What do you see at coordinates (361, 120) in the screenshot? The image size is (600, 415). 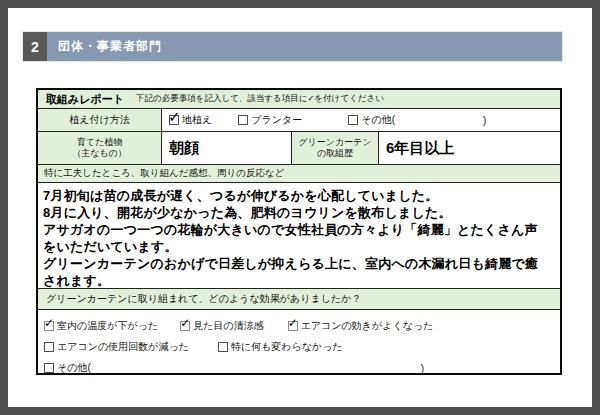 I see `planting-method-options: ✓ 地植え プランター その他( )` at bounding box center [361, 120].